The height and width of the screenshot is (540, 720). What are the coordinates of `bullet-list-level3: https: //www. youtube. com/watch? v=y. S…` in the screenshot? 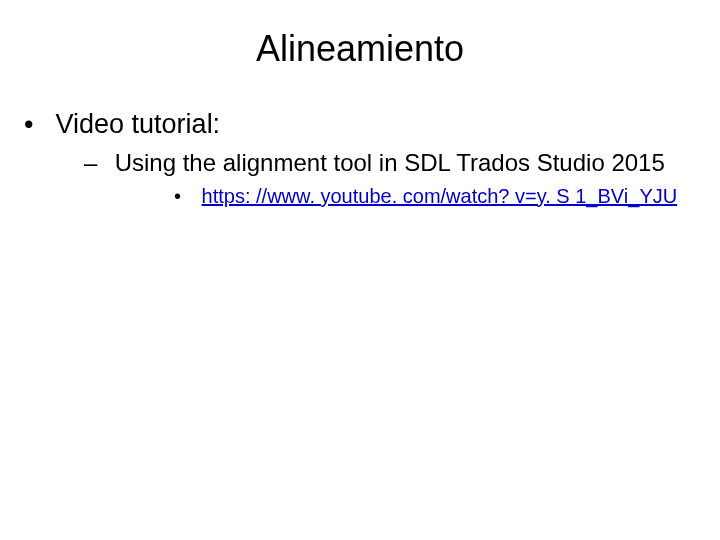 It's located at (444, 196).